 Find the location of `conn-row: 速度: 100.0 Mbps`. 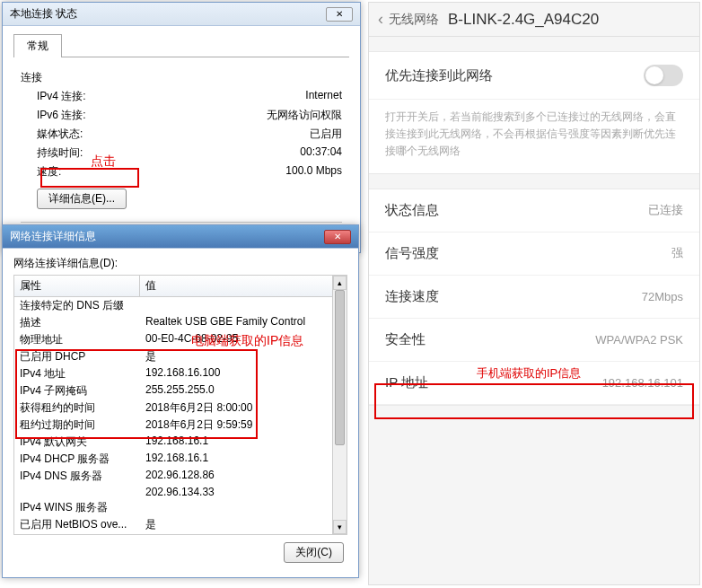

conn-row: 速度: 100.0 Mbps is located at coordinates (181, 172).